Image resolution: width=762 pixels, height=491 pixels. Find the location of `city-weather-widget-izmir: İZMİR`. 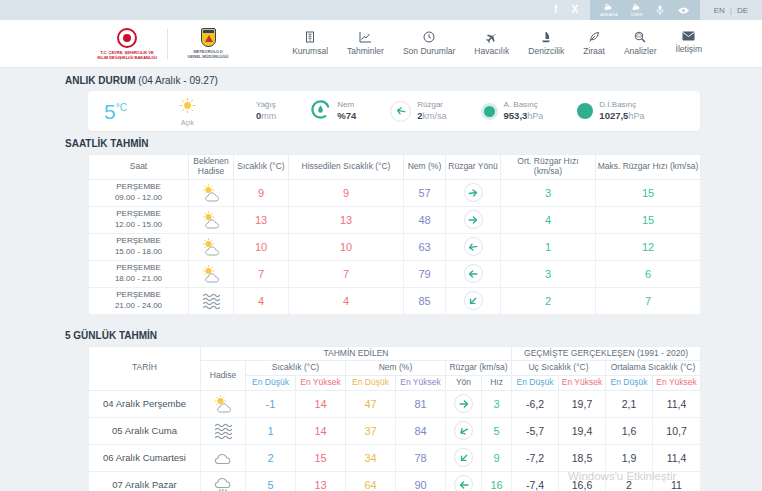

city-weather-widget-izmir: İZMİR is located at coordinates (637, 10).